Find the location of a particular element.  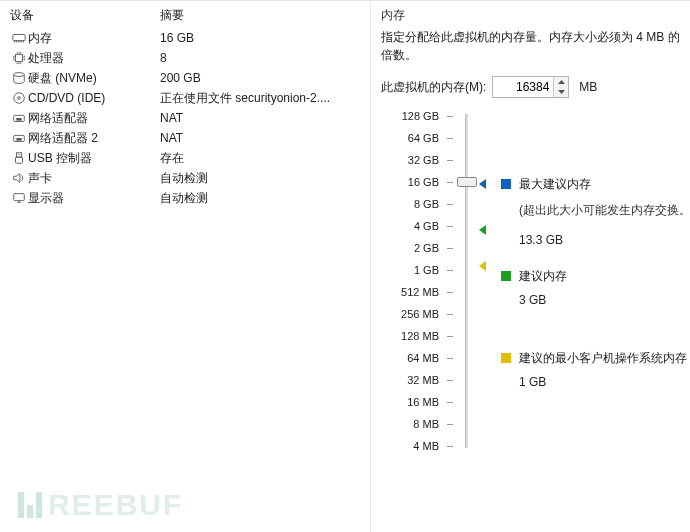

legend-square-yellow is located at coordinates (506, 358).